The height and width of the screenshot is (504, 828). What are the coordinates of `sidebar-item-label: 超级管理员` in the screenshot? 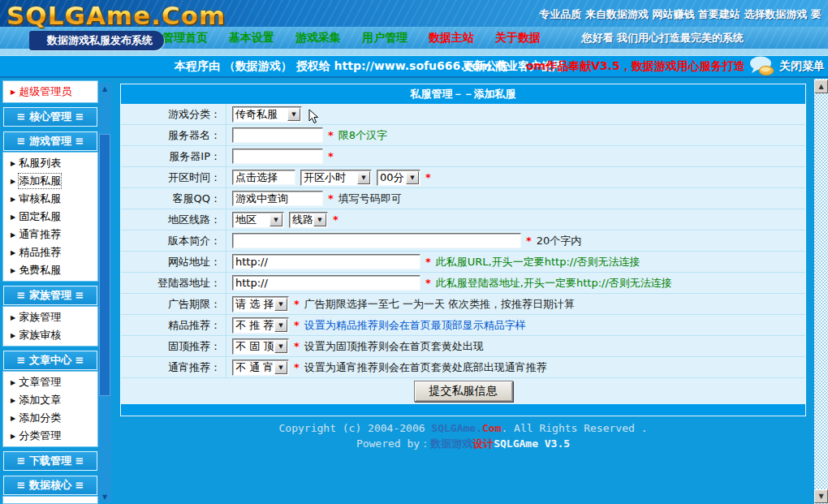 It's located at (45, 92).